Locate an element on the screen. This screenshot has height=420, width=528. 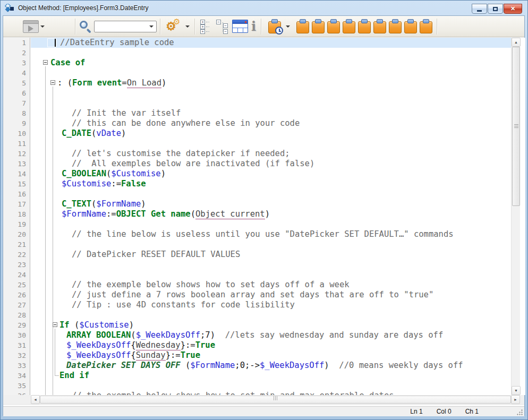
line-number: 3 is located at coordinates (24, 63).